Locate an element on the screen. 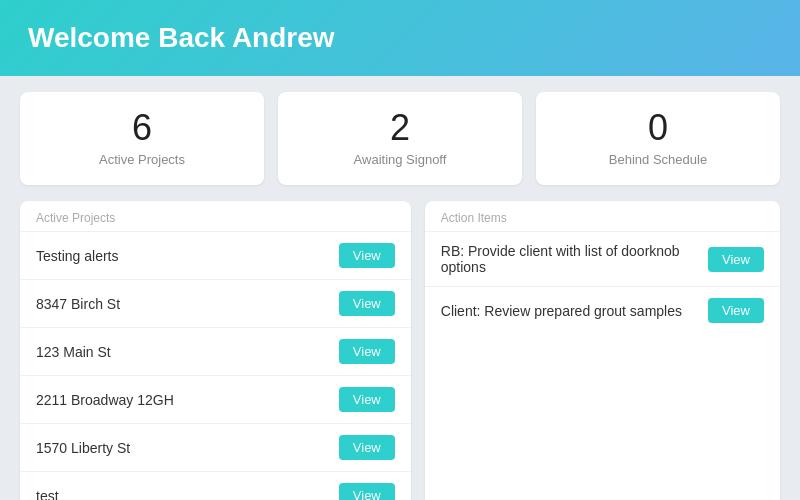 The height and width of the screenshot is (500, 800). active-projects-stat-label: Active Projects is located at coordinates (142, 160).